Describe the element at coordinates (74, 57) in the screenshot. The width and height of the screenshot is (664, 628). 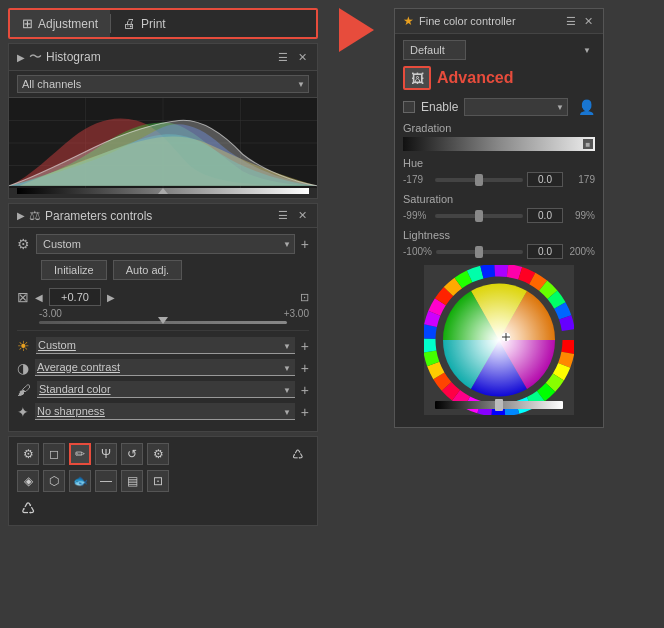
I see `histogram-title: Histogram` at that location.